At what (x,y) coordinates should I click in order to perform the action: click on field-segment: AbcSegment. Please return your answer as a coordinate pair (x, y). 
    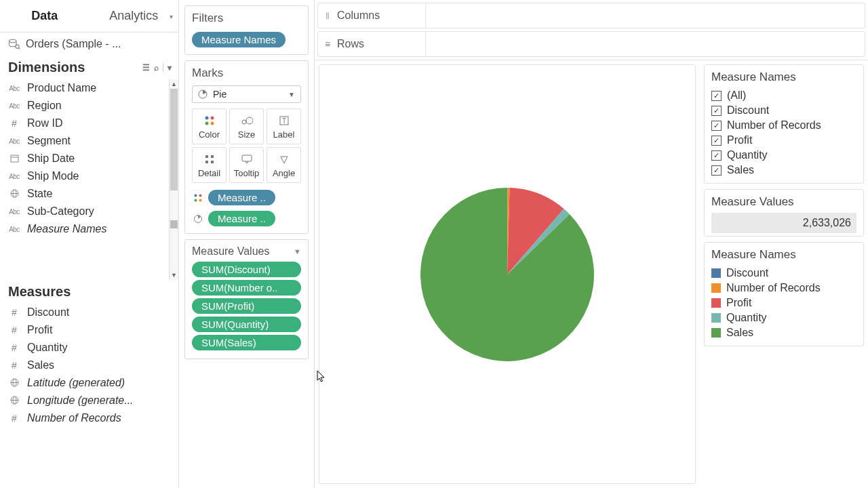
    Looking at the image, I should click on (90, 141).